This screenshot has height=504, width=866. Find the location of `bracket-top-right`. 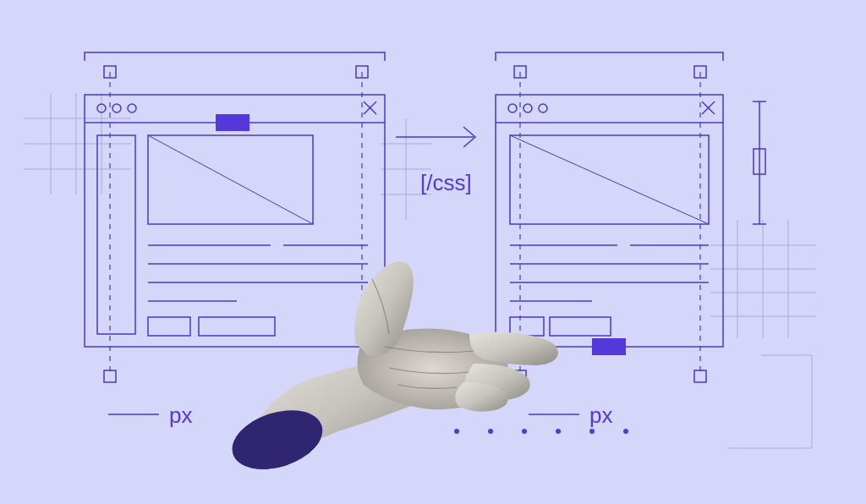

bracket-top-right is located at coordinates (609, 57).